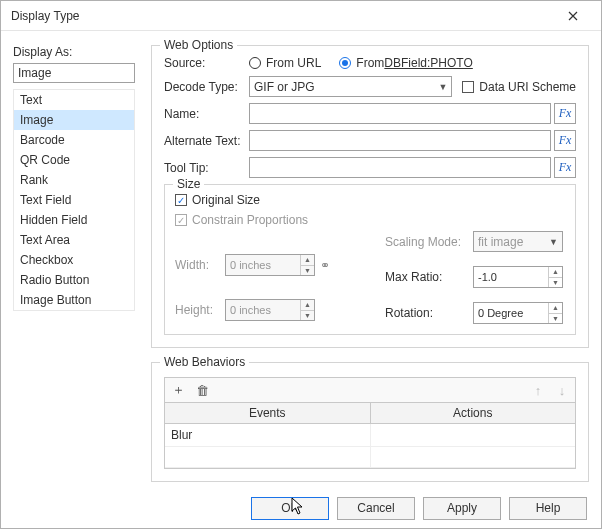 This screenshot has height=529, width=602. Describe the element at coordinates (429, 242) in the screenshot. I see `scaling-mode-label: Scaling Mode:` at that location.